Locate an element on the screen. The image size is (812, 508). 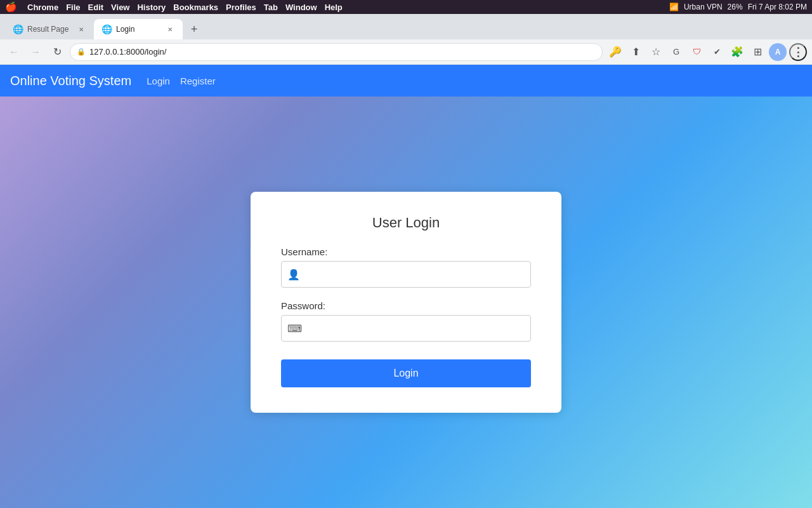
lock-icon: 🔒 is located at coordinates (81, 52).